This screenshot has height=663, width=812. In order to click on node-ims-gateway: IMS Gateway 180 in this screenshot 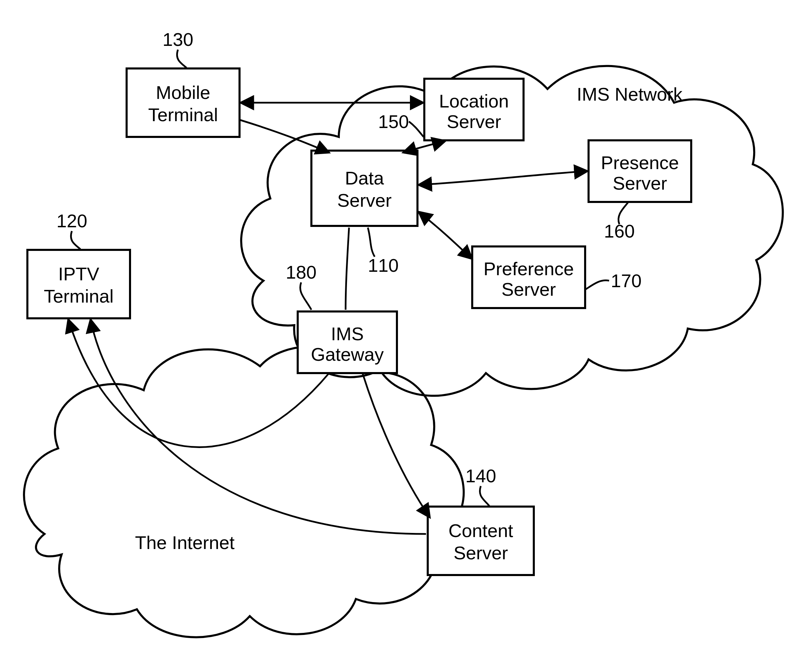, I will do `click(341, 318)`.